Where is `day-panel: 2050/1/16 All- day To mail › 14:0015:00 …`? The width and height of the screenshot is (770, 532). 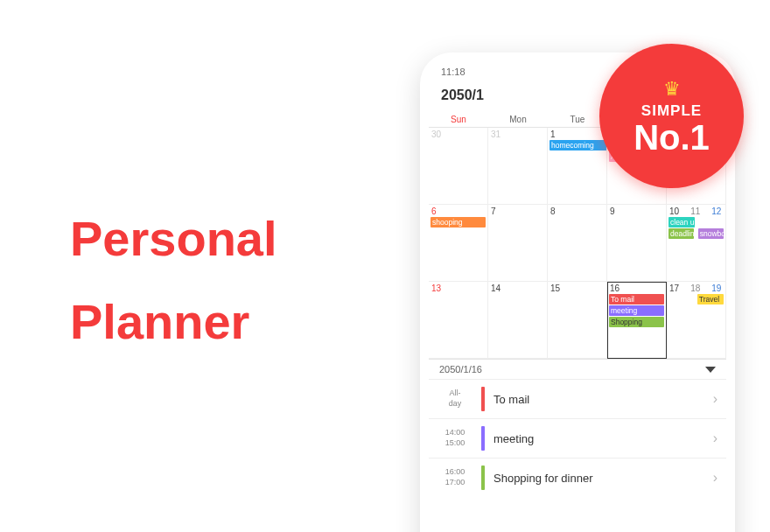 day-panel: 2050/1/16 All- day To mail › 14:0015:00 … is located at coordinates (578, 428).